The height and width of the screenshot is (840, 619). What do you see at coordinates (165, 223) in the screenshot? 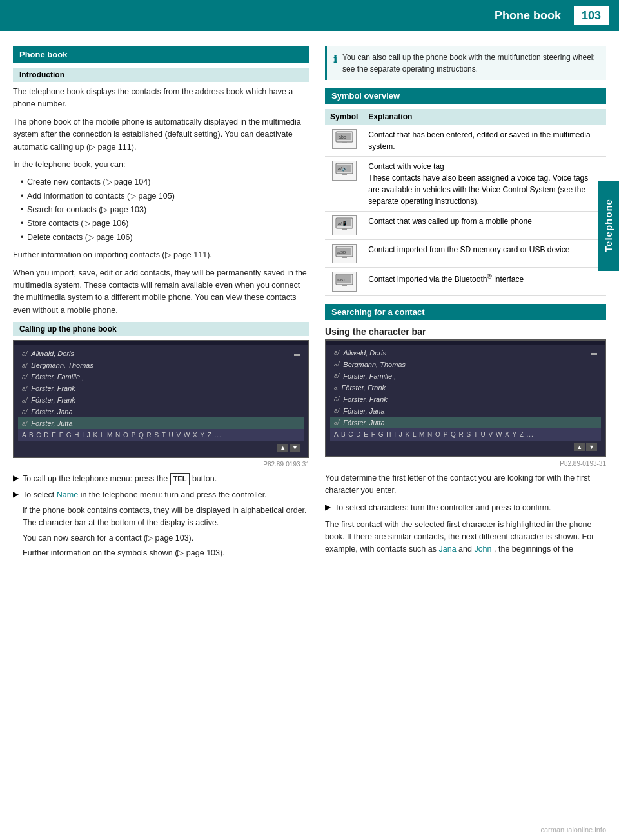
I see `list-item: Store contacts (▷ page 106)` at bounding box center [165, 223].